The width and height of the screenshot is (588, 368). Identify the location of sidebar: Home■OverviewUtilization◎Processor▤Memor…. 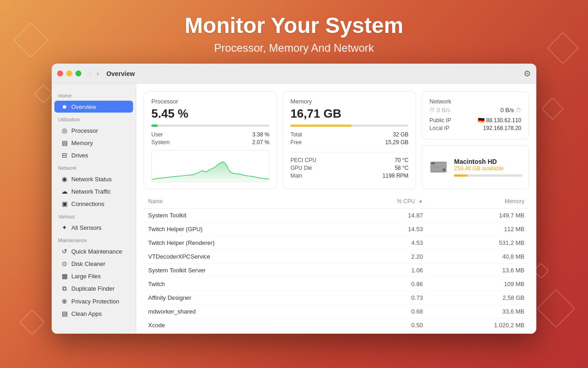
(94, 209).